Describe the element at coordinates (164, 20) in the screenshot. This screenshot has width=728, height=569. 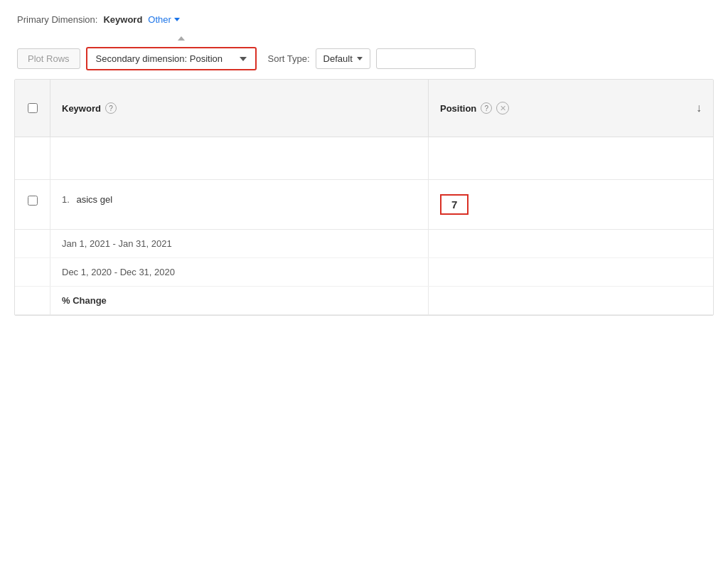
I see `other-dropdown: Other` at that location.